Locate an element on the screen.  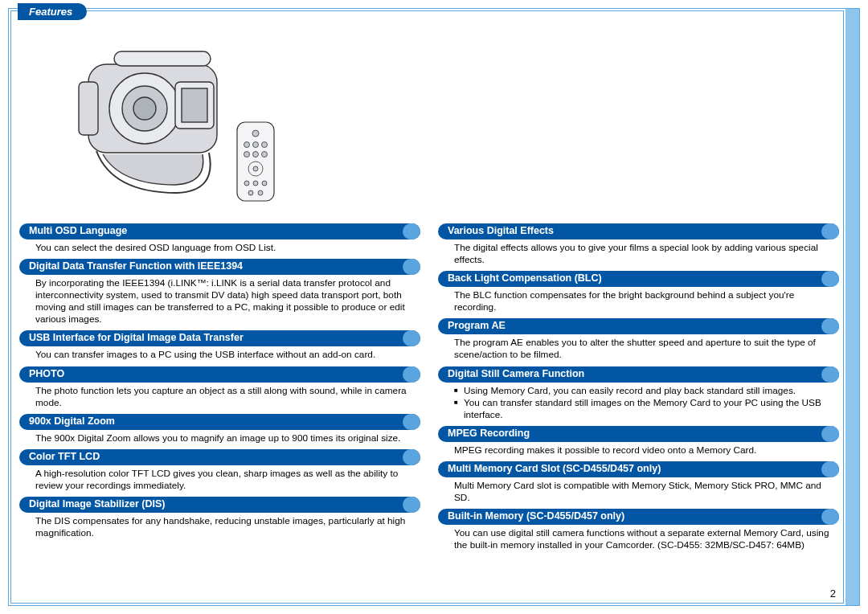
feature-title: 900x Digital Zoom is located at coordinates (72, 421).